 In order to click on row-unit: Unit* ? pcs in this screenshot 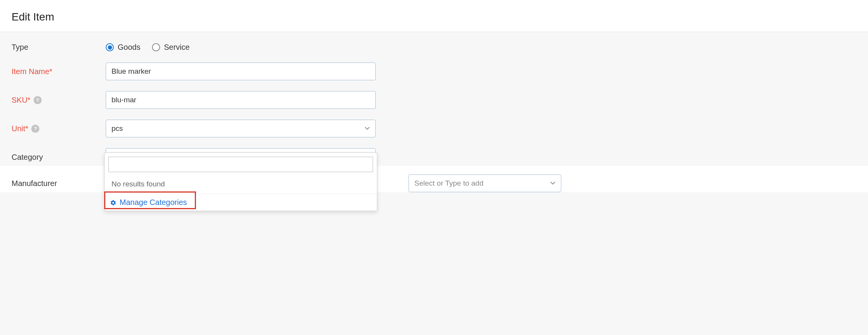, I will do `click(434, 129)`.